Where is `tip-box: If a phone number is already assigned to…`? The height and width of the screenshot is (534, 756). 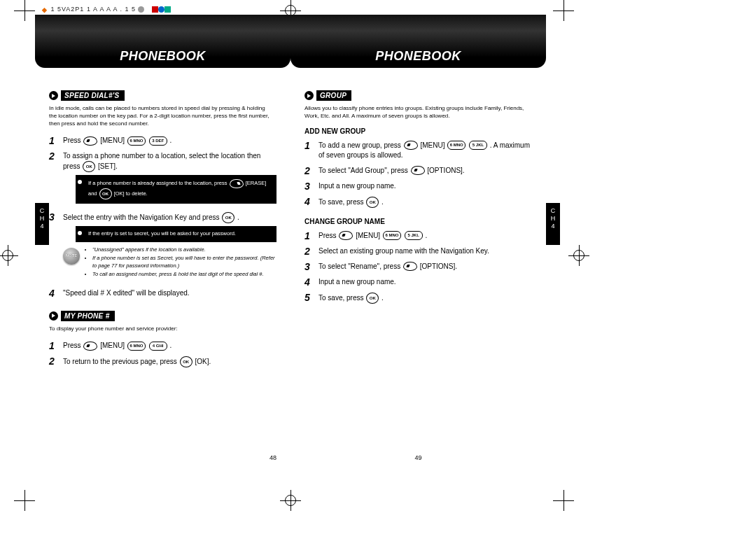
tip-box: If a phone number is already assigned to… is located at coordinates (176, 189).